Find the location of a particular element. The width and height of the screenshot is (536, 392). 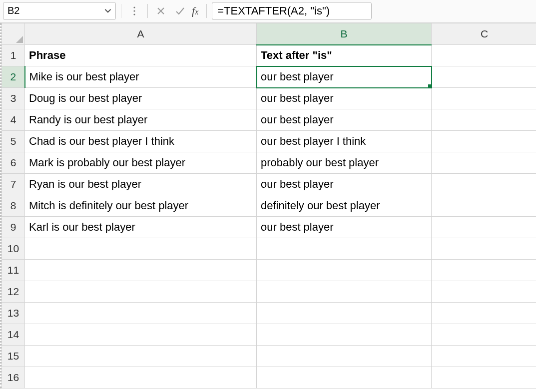

col-header-b: B is located at coordinates (344, 34).